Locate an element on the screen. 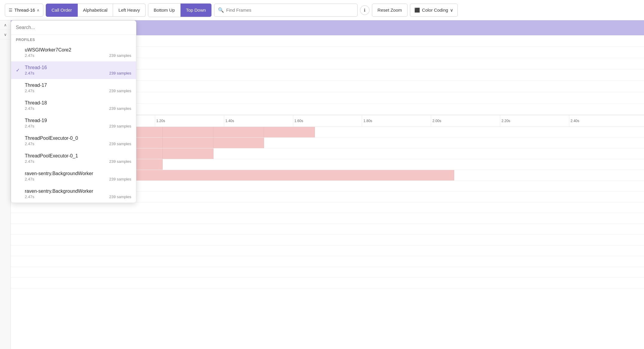 The width and height of the screenshot is (644, 349). tick-5: 1.80s is located at coordinates (396, 121).